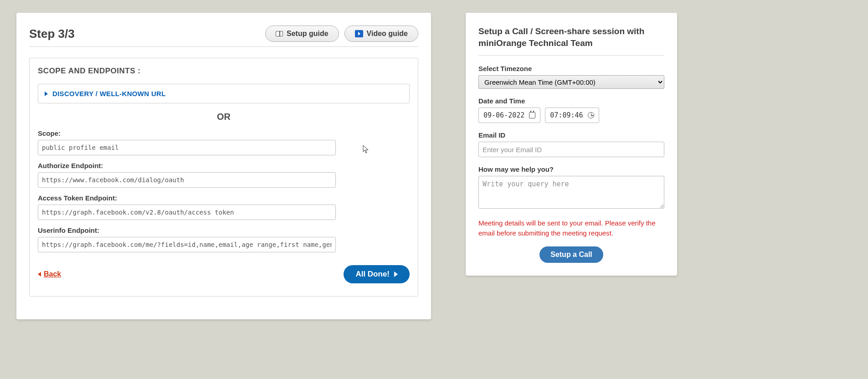 The image size is (868, 379). Describe the element at coordinates (308, 34) in the screenshot. I see `setup-guide-label: Setup guide` at that location.